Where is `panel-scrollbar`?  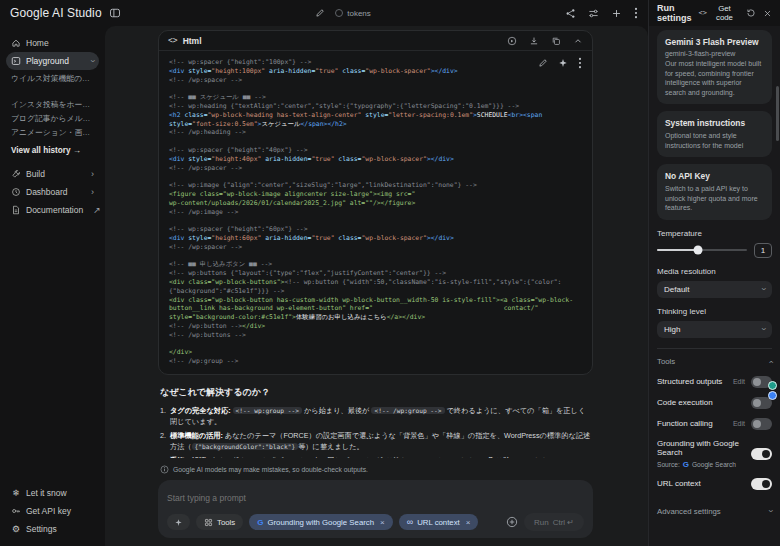
panel-scrollbar is located at coordinates (778, 114).